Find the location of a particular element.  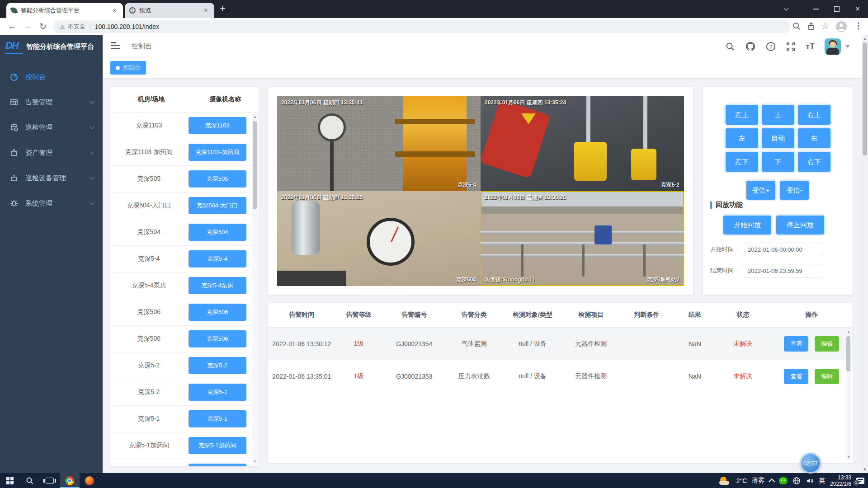

window-minimize-button is located at coordinates (816, 9).